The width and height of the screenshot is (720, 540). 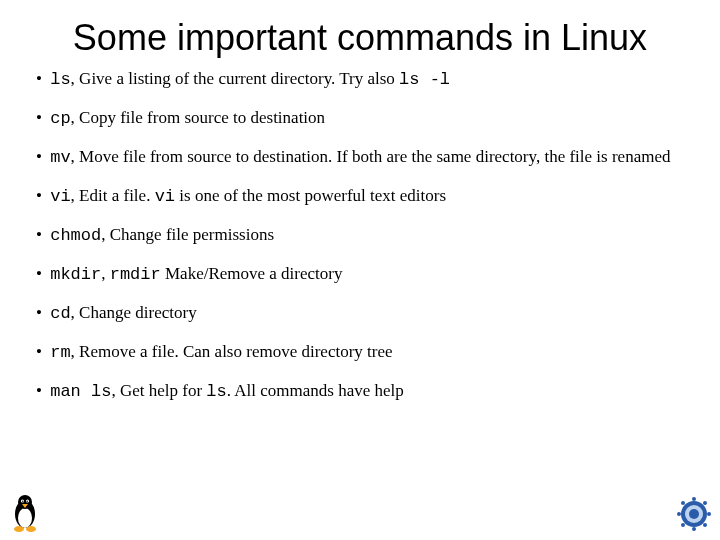 I want to click on inline-code: ls, so click(x=216, y=392).